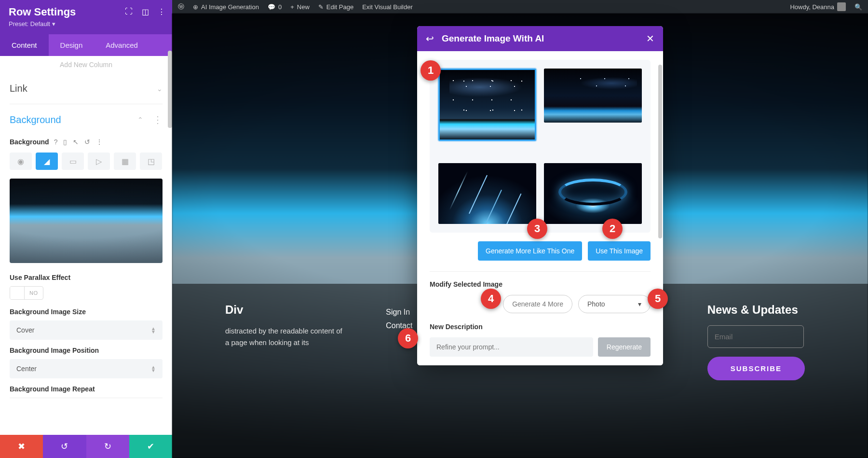 Image resolution: width=868 pixels, height=458 pixels. I want to click on background-field-header: Background ? ▯ ↖ ↺ ⋮, so click(86, 142).